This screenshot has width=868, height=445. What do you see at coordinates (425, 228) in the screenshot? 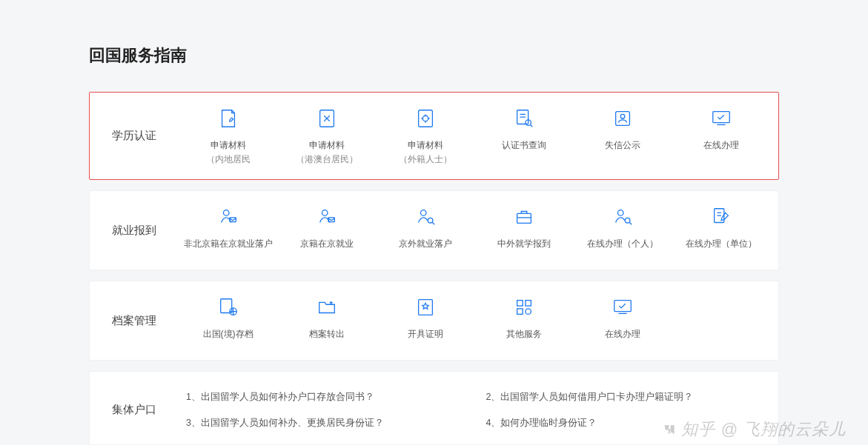
I see `item-nonbj-work-settle: 京外就业落户` at bounding box center [425, 228].